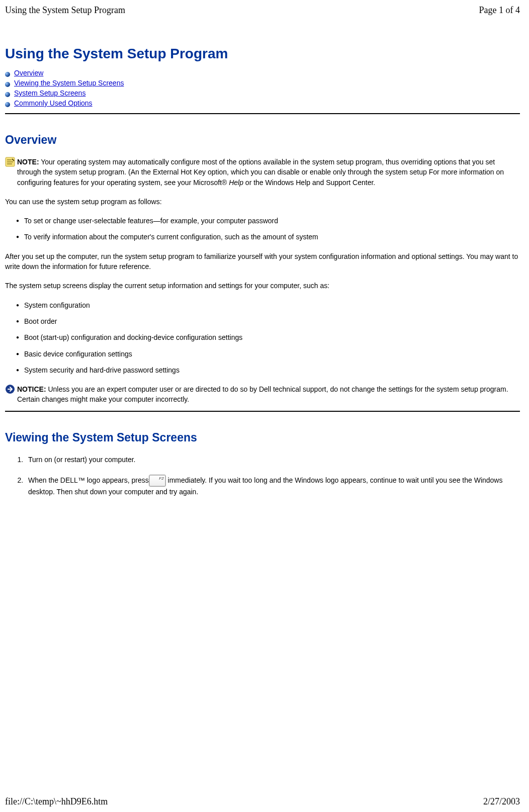 This screenshot has width=529, height=812. Describe the element at coordinates (262, 10) in the screenshot. I see `page-header: Using the System Setup Program Page 1 of…` at that location.